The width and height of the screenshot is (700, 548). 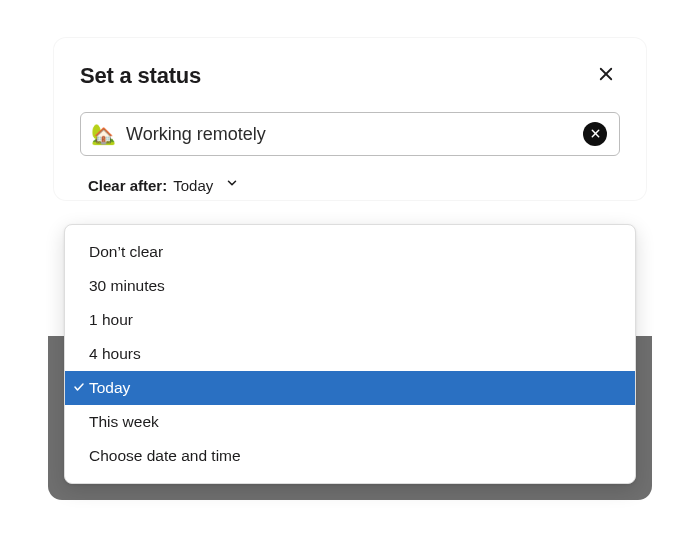 I want to click on option-label: 1 hour, so click(x=111, y=320).